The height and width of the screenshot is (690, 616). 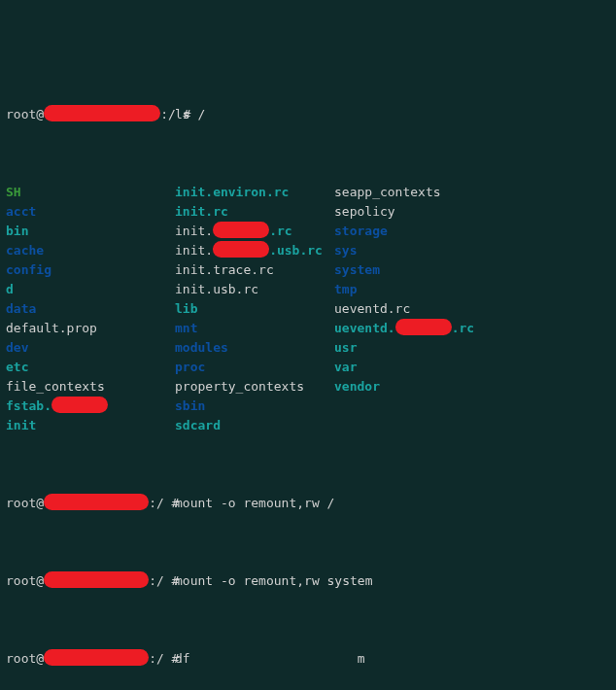 I want to click on ls-entry: lib, so click(x=187, y=309).